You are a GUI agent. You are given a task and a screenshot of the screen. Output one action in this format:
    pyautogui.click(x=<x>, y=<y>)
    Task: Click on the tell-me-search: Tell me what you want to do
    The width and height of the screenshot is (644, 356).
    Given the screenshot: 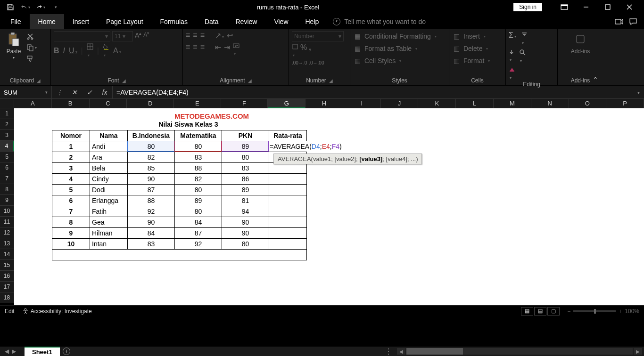 What is the action you would take?
    pyautogui.click(x=474, y=22)
    